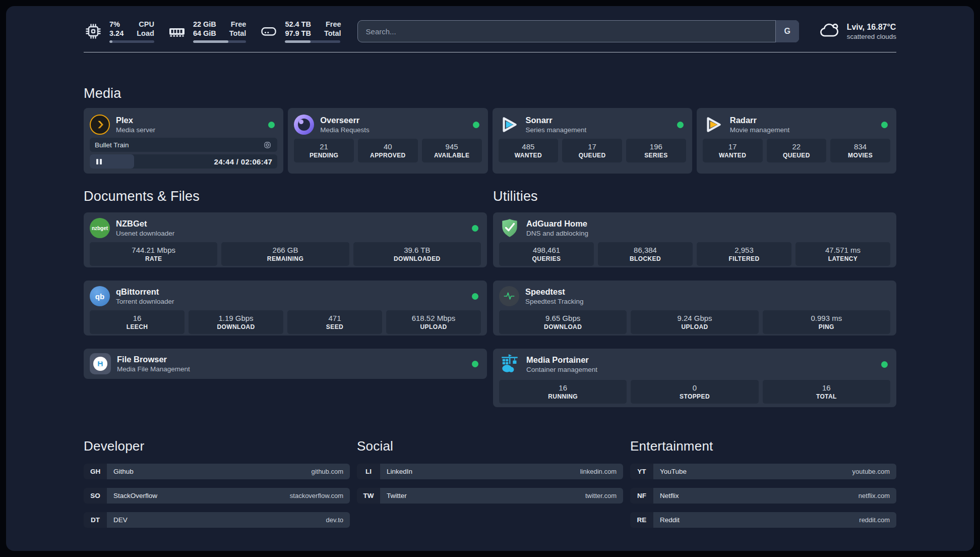 The width and height of the screenshot is (980, 557). What do you see at coordinates (713, 125) in the screenshot?
I see `radarr-icon` at bounding box center [713, 125].